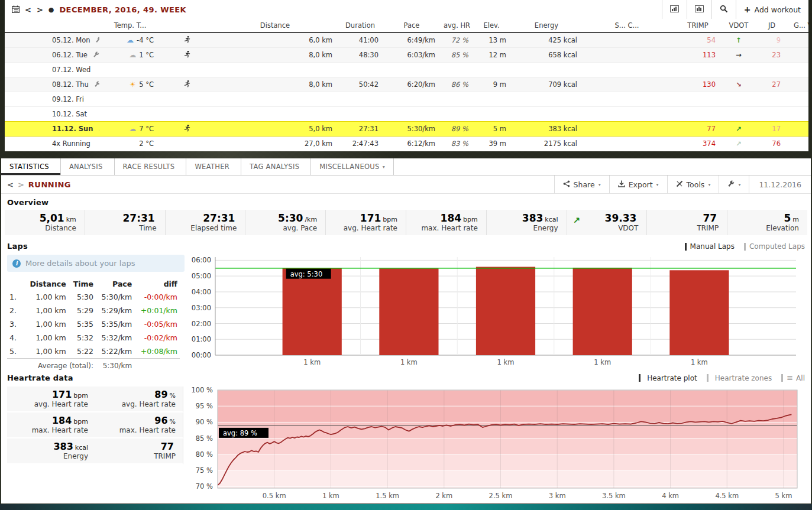  What do you see at coordinates (739, 56) in the screenshot?
I see `vdot-trend-icon: →` at bounding box center [739, 56].